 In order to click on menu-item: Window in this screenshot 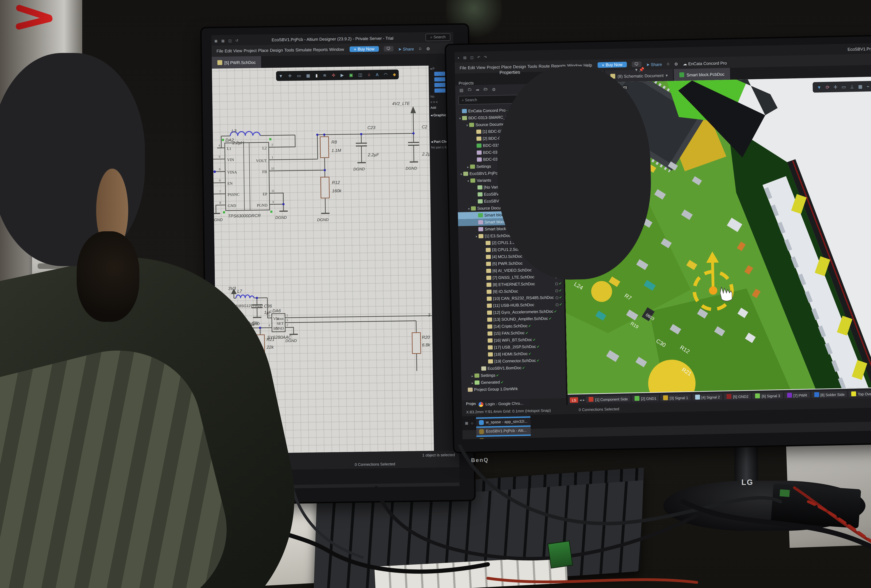, I will do `click(337, 49)`.